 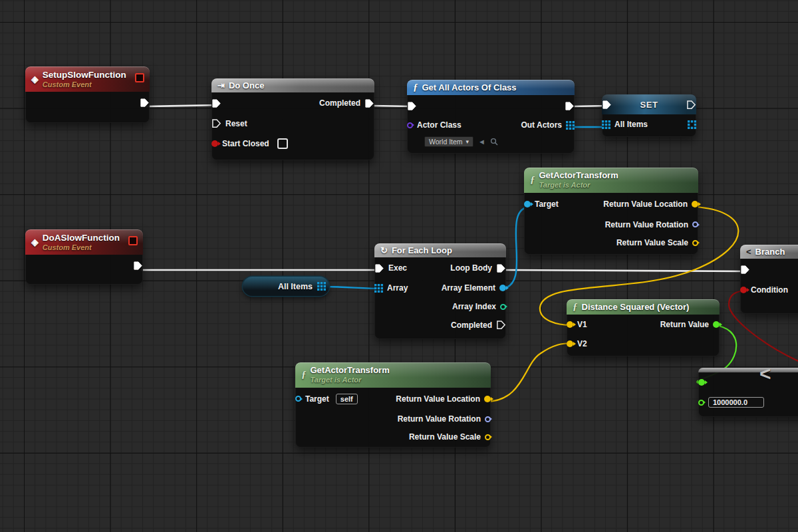 I want to click on all-items-array-out-pin, so click(x=692, y=125).